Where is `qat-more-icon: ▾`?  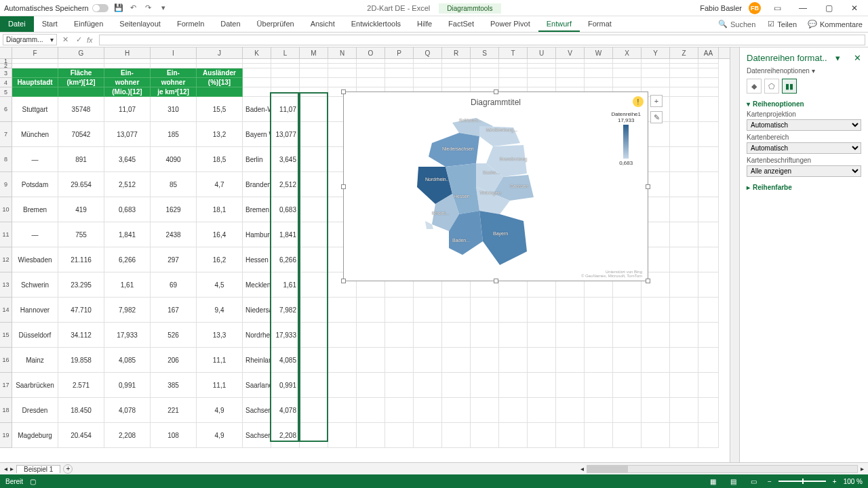
qat-more-icon: ▾ is located at coordinates (163, 8).